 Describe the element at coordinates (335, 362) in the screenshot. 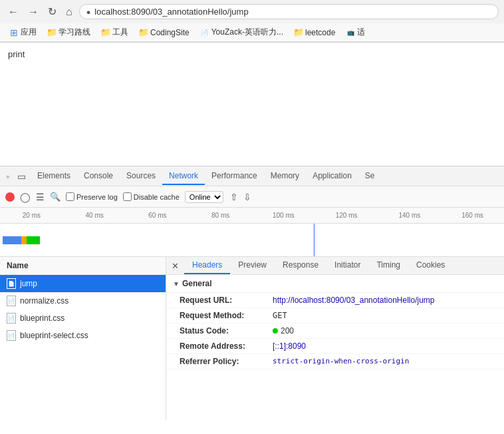

I see `info-row-policy: Referrer Policy: strict-origin-when-cros…` at that location.